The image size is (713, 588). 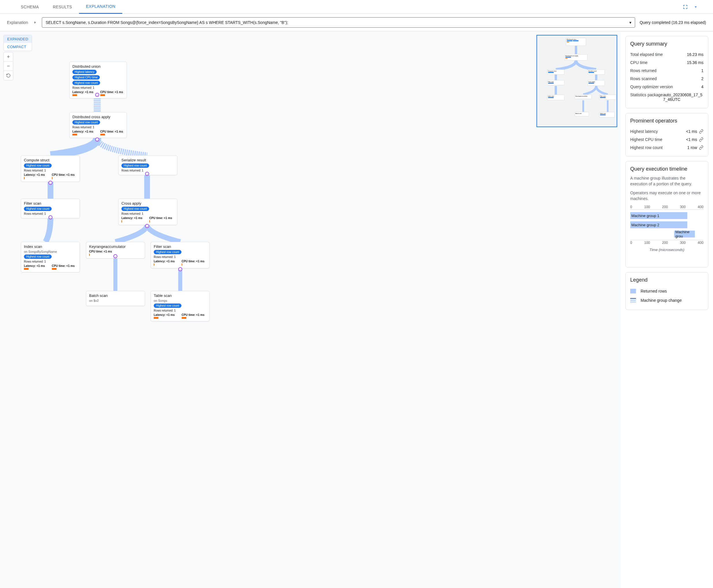 I want to click on dropdown-arrow-icon: ▾, so click(x=630, y=22).